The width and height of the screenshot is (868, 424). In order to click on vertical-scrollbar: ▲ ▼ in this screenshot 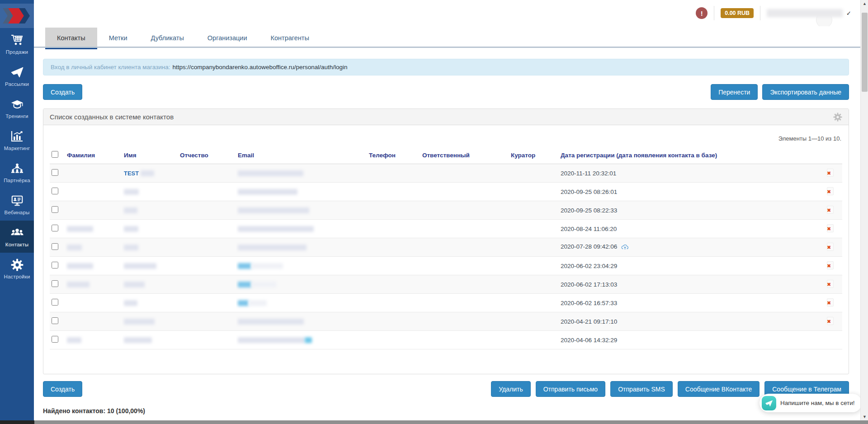, I will do `click(864, 210)`.